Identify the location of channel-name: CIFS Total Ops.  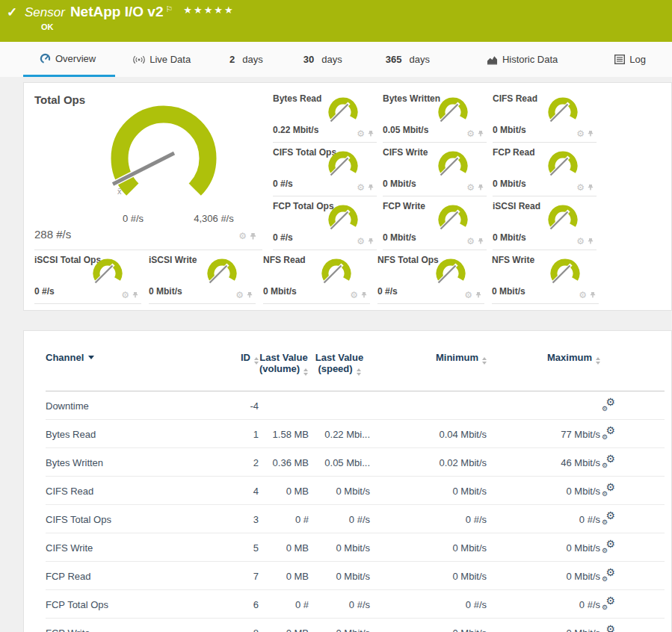
(130, 519).